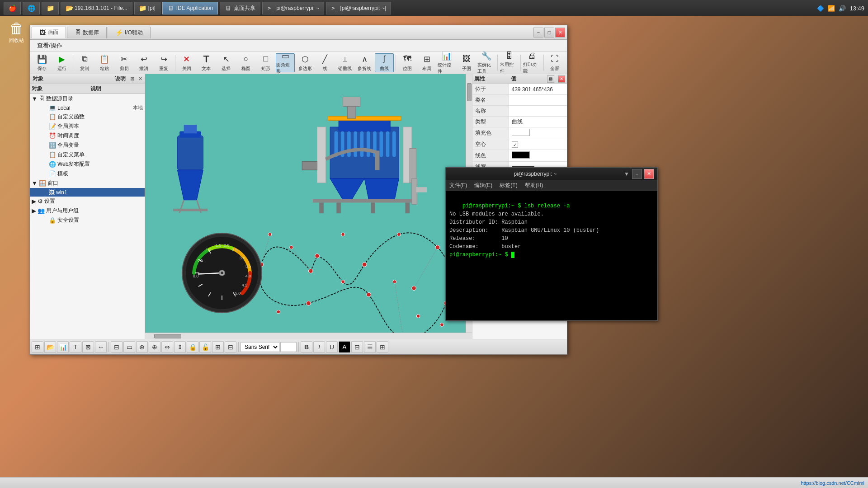 Image resolution: width=868 pixels, height=488 pixels. I want to click on subgraph-button: 🖼 子图, so click(467, 63).